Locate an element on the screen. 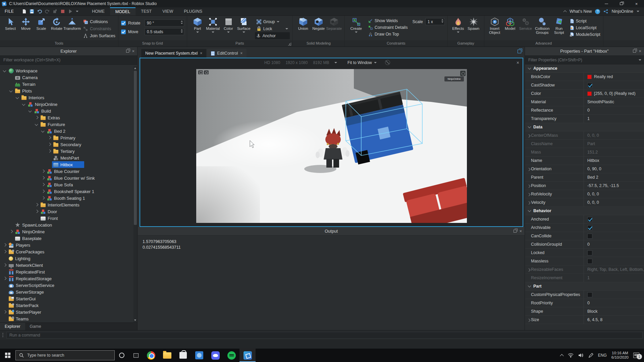  explorer-item-workspace: Workspace is located at coordinates (67, 71).